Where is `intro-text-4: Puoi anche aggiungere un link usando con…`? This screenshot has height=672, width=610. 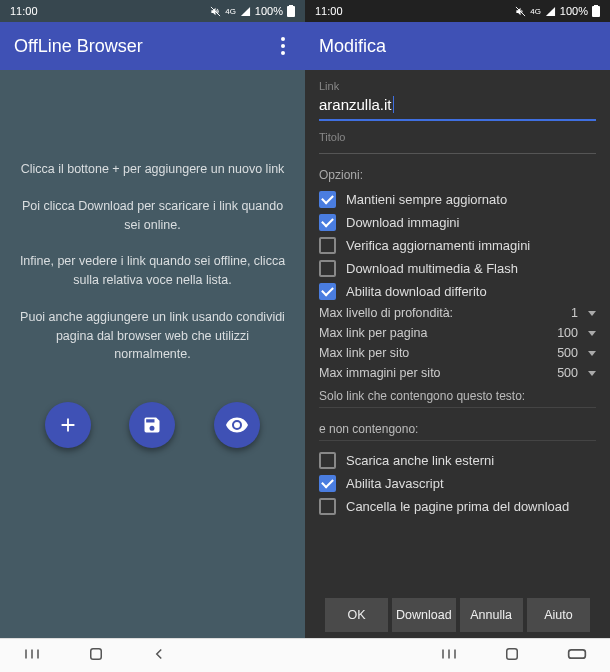 intro-text-4: Puoi anche aggiungere un link usando con… is located at coordinates (152, 336).